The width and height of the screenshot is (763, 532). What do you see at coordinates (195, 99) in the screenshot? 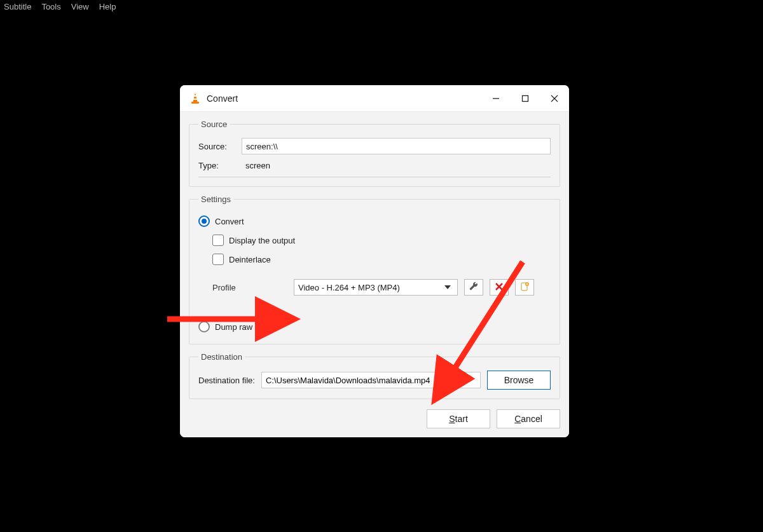
I see `vlc-cone-icon` at bounding box center [195, 99].